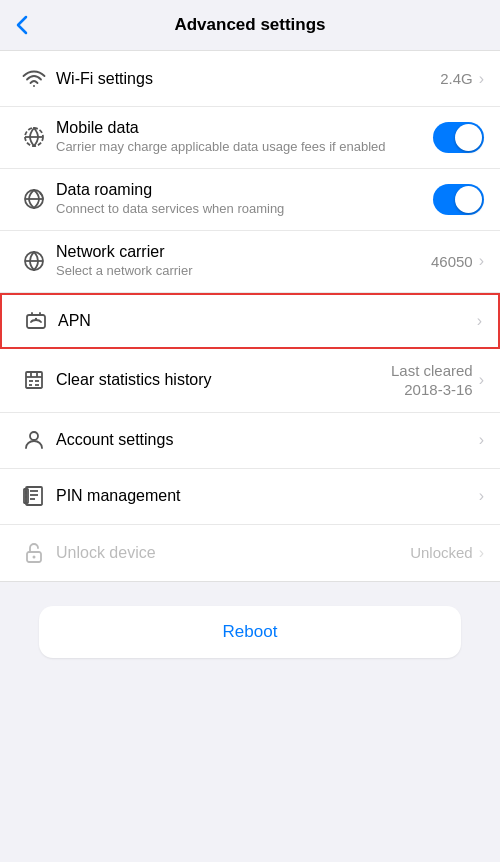 This screenshot has height=862, width=500. Describe the element at coordinates (220, 380) in the screenshot. I see `clear-stats-content: Clear statistics history` at that location.